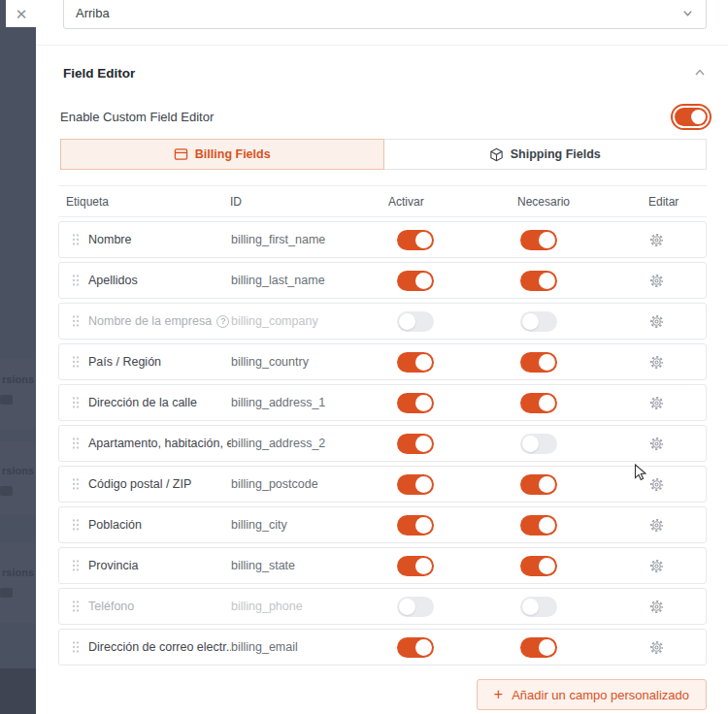 This screenshot has width=728, height=714. Describe the element at coordinates (146, 647) in the screenshot. I see `label-cell: Dirección de correo electr...?` at that location.